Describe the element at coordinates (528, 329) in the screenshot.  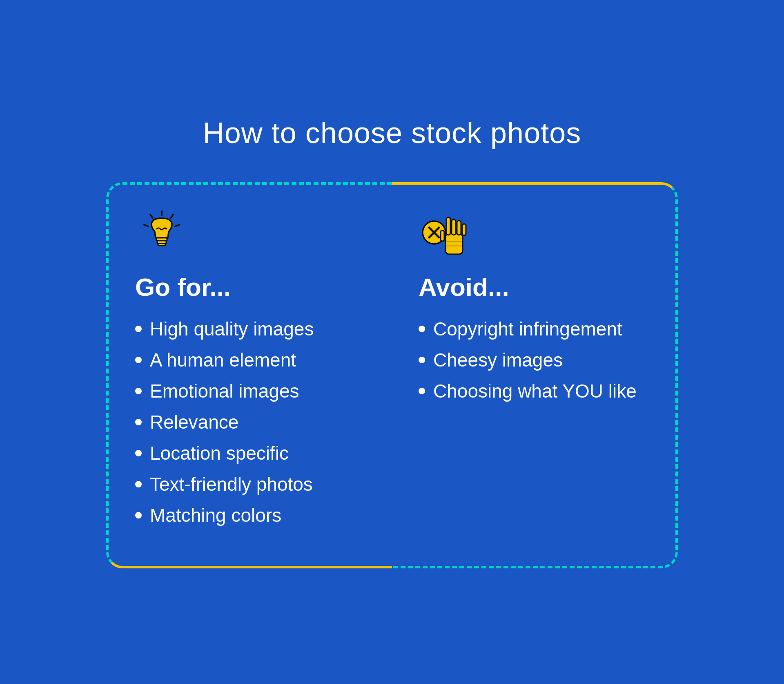
I see `list-item-label: Copyright infringement` at that location.